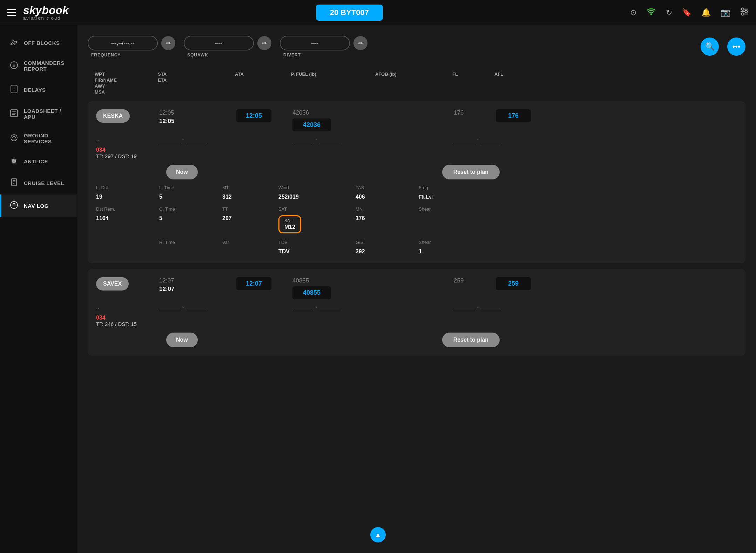 The height and width of the screenshot is (553, 756). What do you see at coordinates (335, 307) in the screenshot?
I see `savex-fuel-inputs: -` at bounding box center [335, 307].